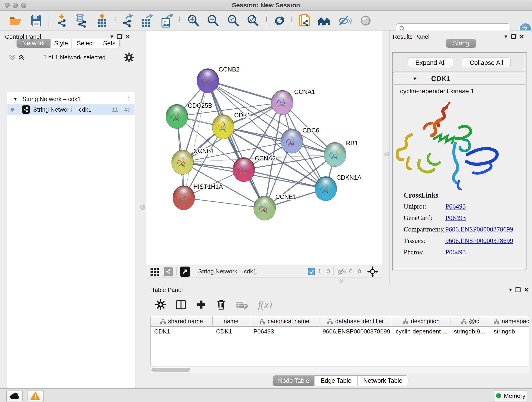 This screenshot has height=402, width=532. I want to click on import-network-file-button, so click(62, 21).